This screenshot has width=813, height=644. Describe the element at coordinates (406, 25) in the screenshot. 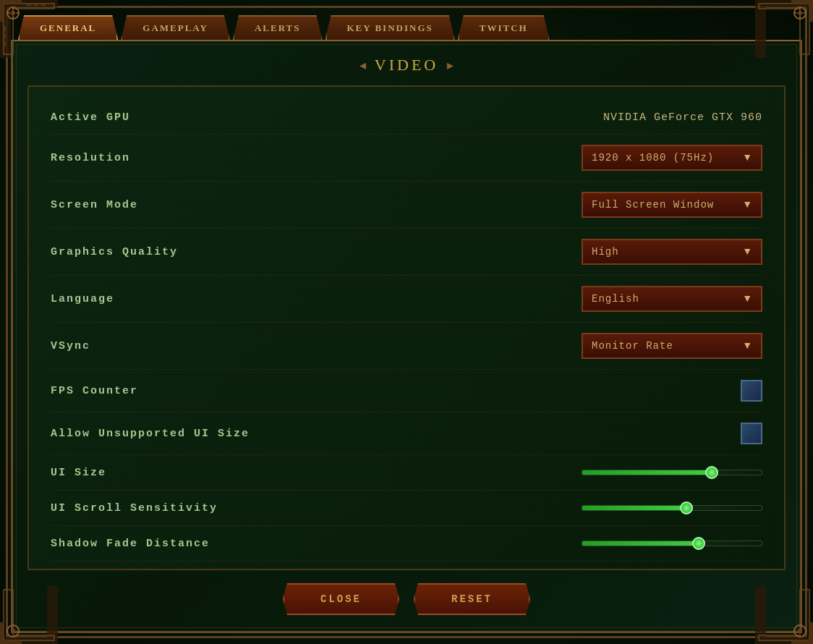

I see `tab-bar: General Gameplay Alerts Key Bindings Twi…` at that location.